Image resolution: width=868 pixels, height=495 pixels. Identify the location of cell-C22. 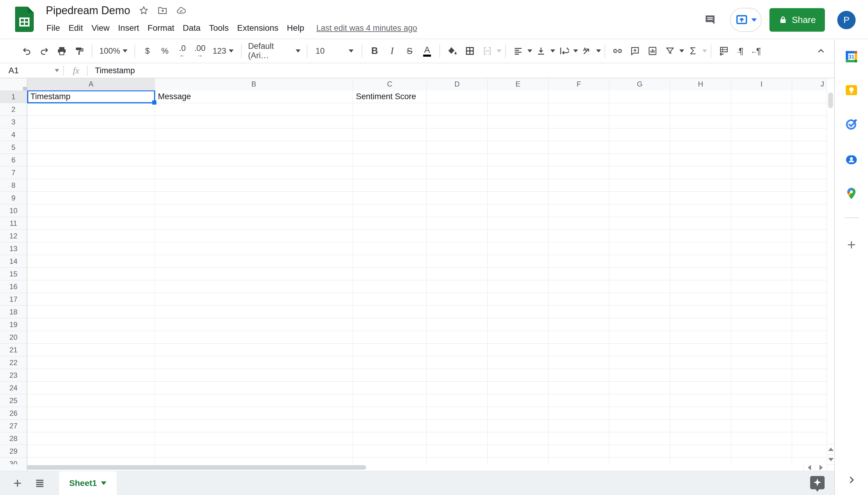
(390, 362).